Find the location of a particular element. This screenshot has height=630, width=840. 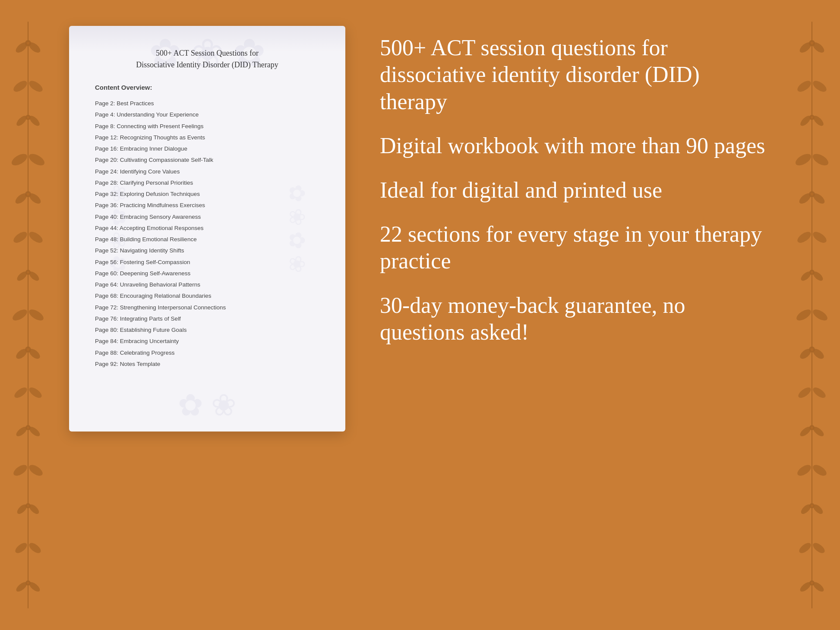

toc-item: Page 44: Accepting Emotional Responses is located at coordinates (207, 228).